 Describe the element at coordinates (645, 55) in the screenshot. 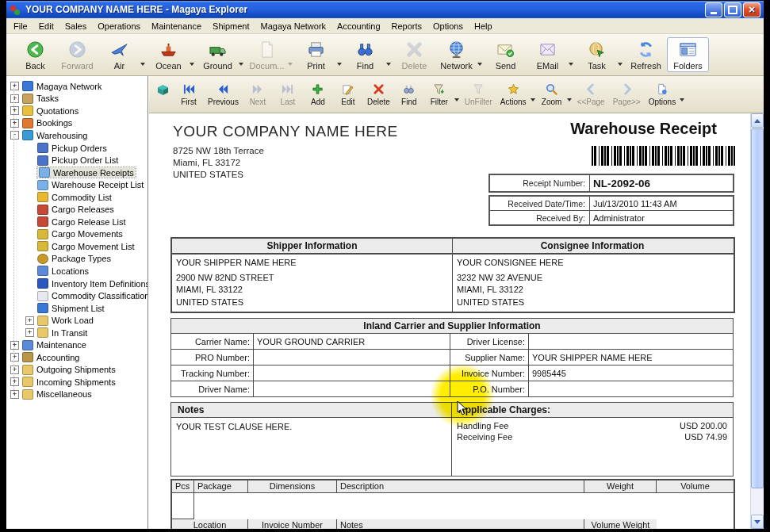

I see `refresh-button: Refresh` at that location.